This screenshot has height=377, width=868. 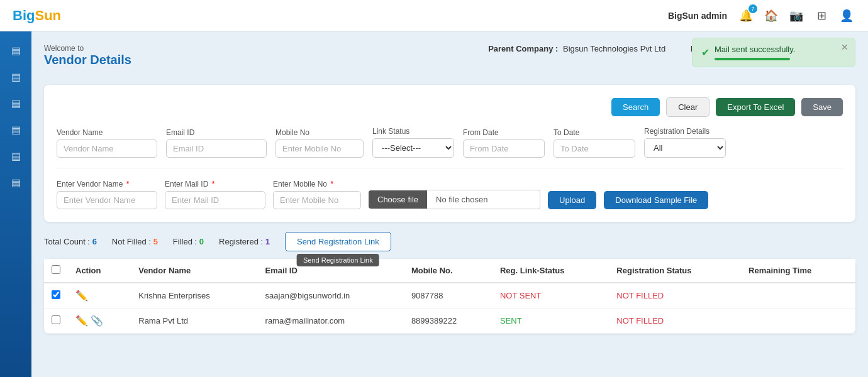 What do you see at coordinates (551, 295) in the screenshot?
I see `reg-link-status-cell: NOT SENT` at bounding box center [551, 295].